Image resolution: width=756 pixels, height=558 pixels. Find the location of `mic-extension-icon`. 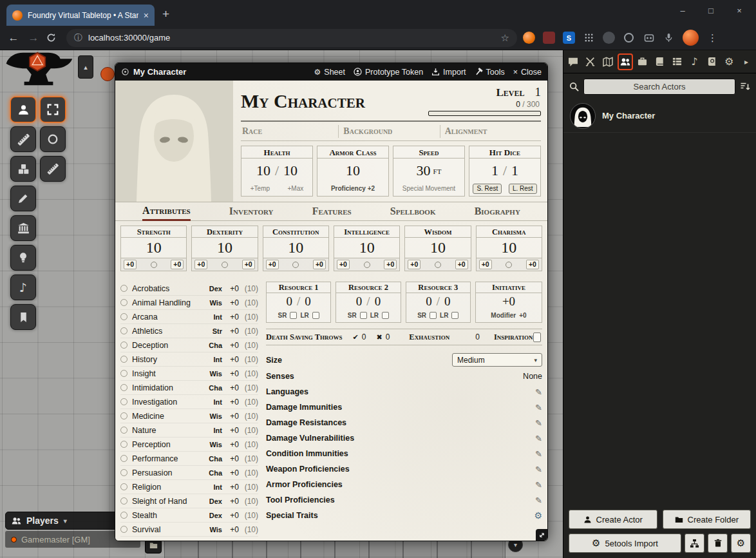

mic-extension-icon is located at coordinates (668, 37).